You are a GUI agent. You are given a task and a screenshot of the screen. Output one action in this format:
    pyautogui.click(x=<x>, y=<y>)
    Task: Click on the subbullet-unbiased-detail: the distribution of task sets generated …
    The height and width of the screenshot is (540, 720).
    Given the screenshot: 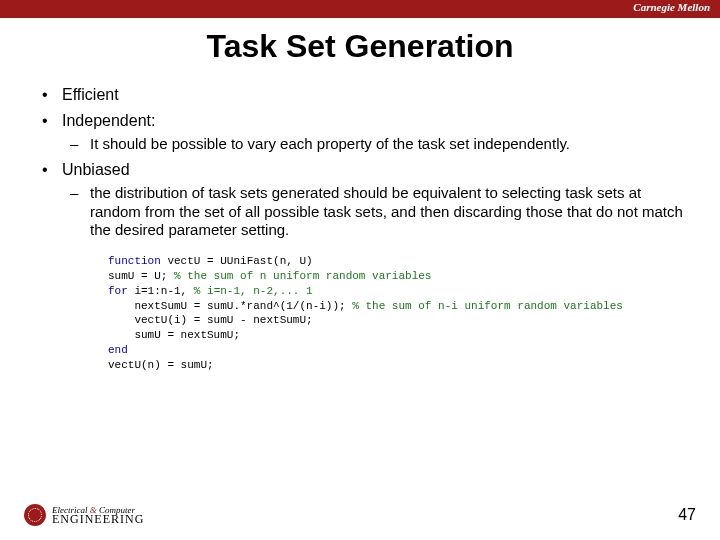 What is the action you would take?
    pyautogui.click(x=374, y=212)
    